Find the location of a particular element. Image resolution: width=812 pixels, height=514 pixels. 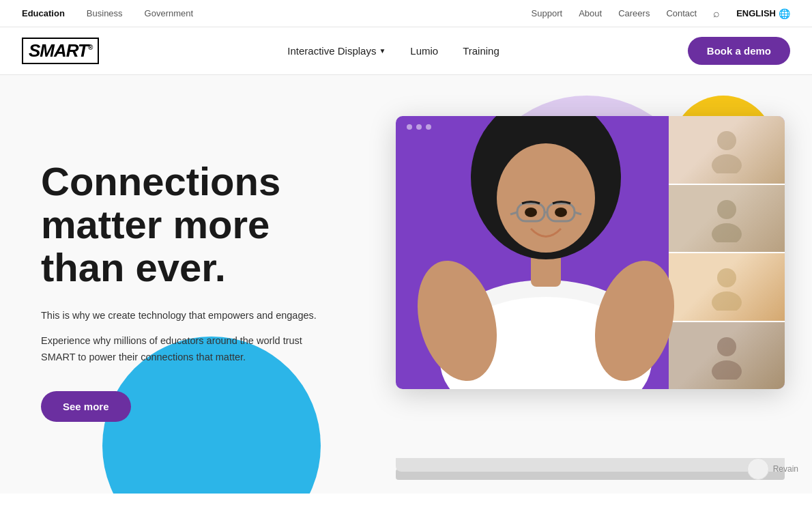

smart-logo: SMART® is located at coordinates (60, 51).